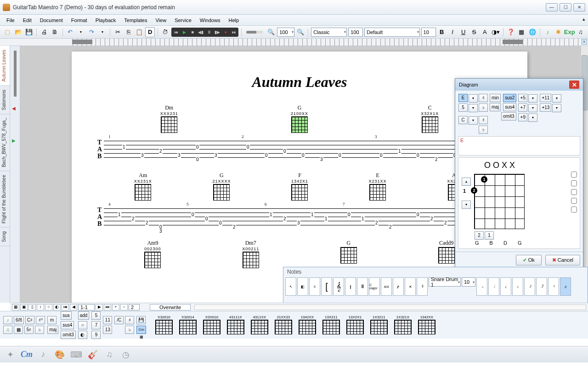  What do you see at coordinates (482, 287) in the screenshot?
I see `whole-note-icon: 𝅝` at bounding box center [482, 287].